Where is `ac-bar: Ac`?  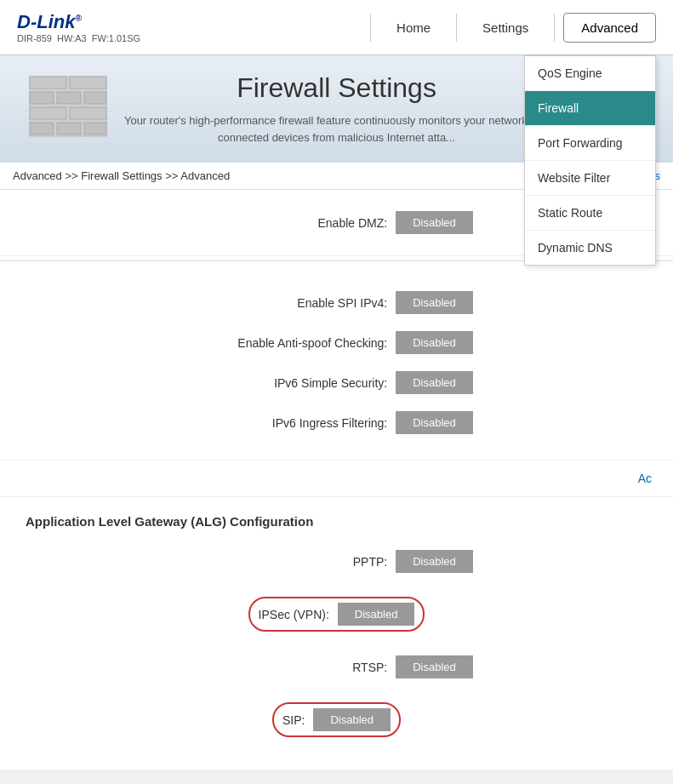 ac-bar: Ac is located at coordinates (337, 478).